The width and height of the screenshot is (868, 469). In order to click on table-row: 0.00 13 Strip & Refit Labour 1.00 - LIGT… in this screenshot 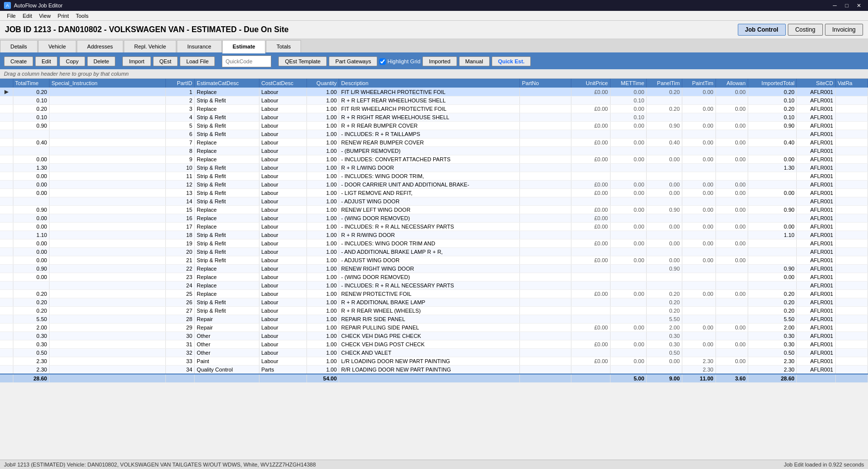, I will do `click(434, 193)`.